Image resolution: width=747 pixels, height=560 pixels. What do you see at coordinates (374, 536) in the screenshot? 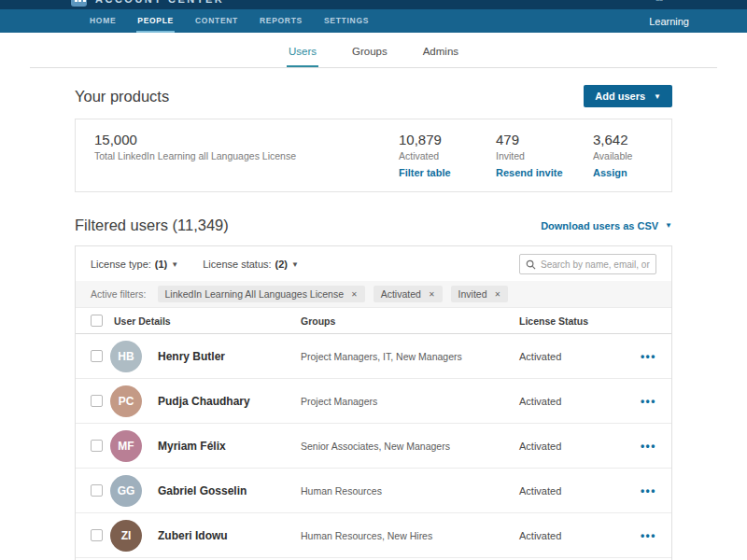
I see `table-row: ZIZuberi IdowuHuman Resources, New Hires…` at bounding box center [374, 536].